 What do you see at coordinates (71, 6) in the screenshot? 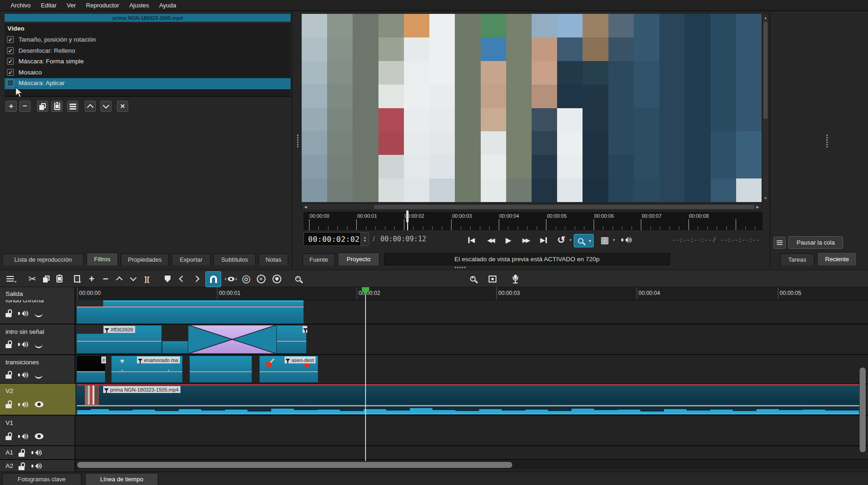
I see `menu-ver: Ver` at bounding box center [71, 6].